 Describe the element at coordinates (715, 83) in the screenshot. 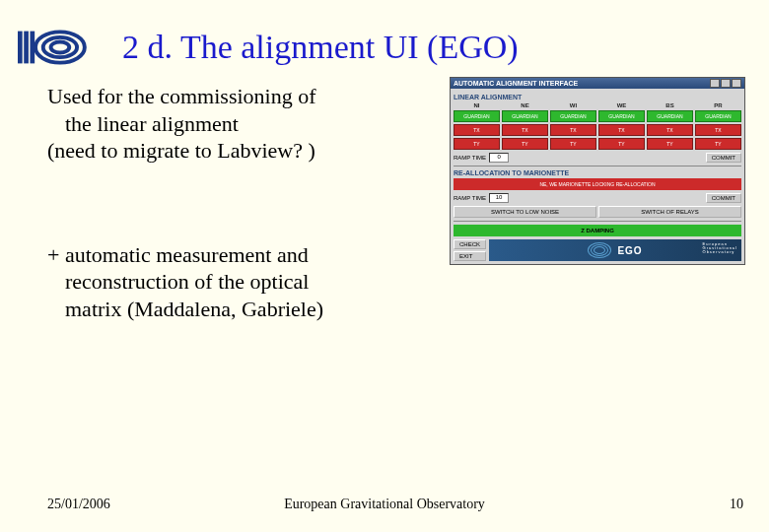

I see `minimize-icon` at that location.